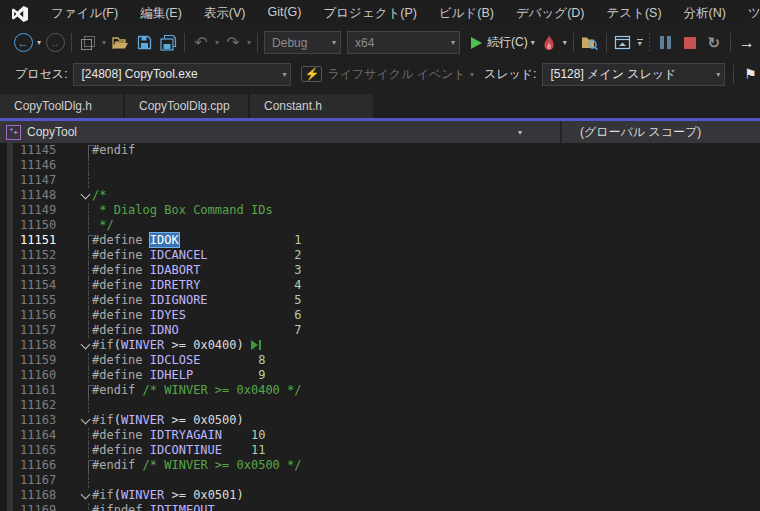 The width and height of the screenshot is (760, 511). Describe the element at coordinates (380, 196) in the screenshot. I see `code-line: 11148/*` at that location.